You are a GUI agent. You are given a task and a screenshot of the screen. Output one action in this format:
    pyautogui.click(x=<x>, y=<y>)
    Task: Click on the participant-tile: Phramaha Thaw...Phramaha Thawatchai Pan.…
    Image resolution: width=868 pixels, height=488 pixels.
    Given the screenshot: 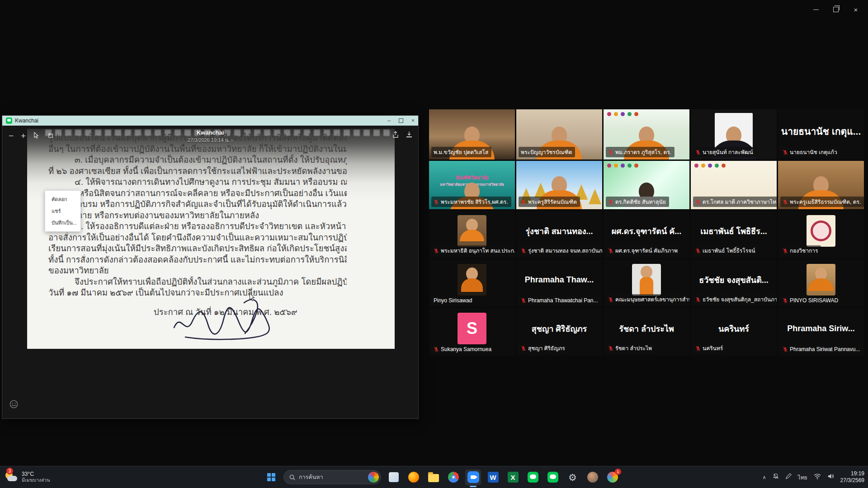 What is the action you would take?
    pyautogui.click(x=559, y=283)
    